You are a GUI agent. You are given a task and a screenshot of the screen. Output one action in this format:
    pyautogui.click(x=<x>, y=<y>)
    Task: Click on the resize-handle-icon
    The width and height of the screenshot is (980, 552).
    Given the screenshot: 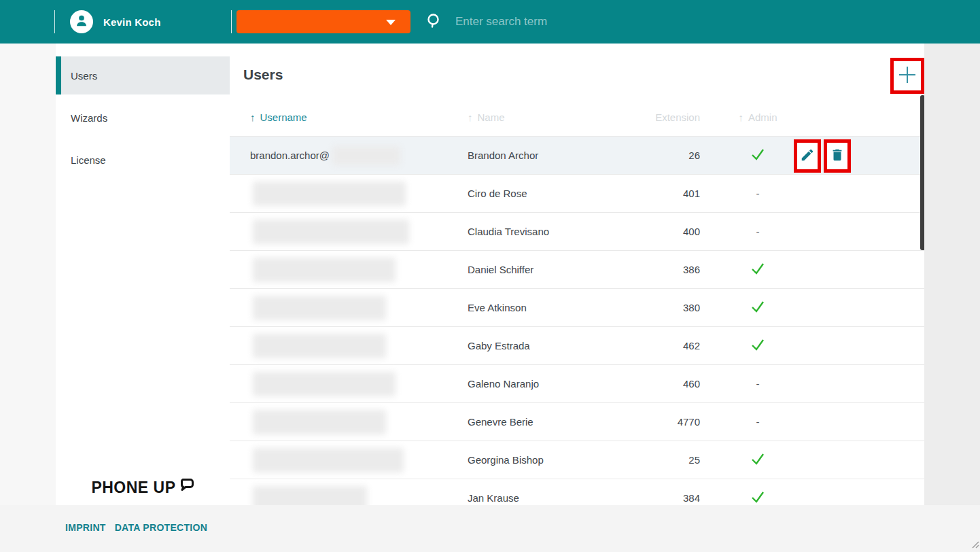 What is the action you would take?
    pyautogui.click(x=975, y=545)
    